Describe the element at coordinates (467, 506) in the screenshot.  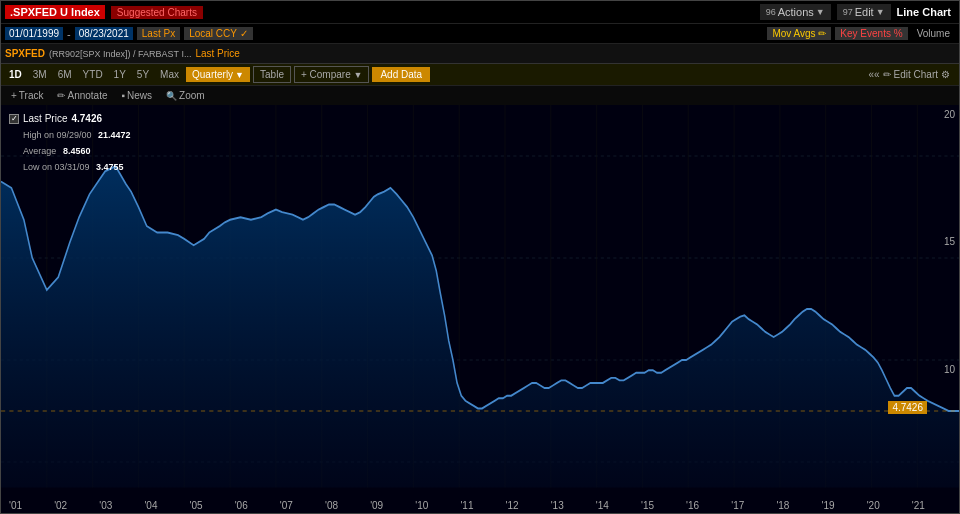
I see `x-axis: '01 '02 '03 '04 '05 '06 '07 '08 '09 '10 …` at that location.